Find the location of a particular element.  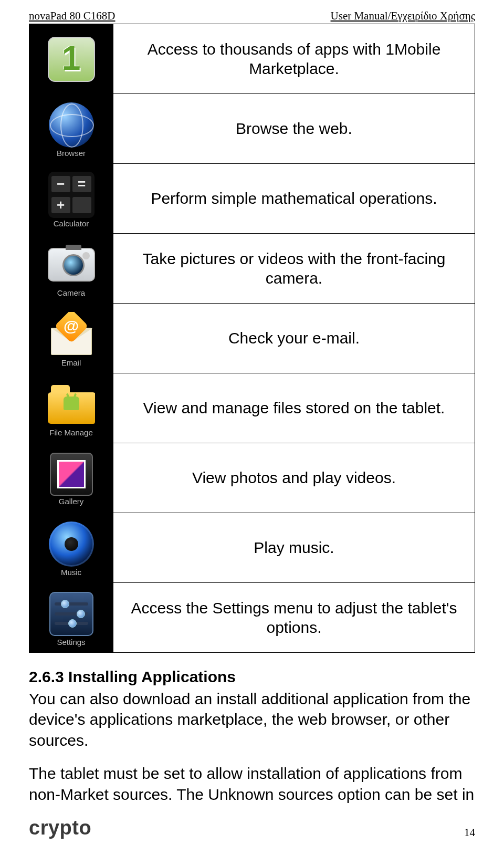

app-desc: Play music. is located at coordinates (294, 548).